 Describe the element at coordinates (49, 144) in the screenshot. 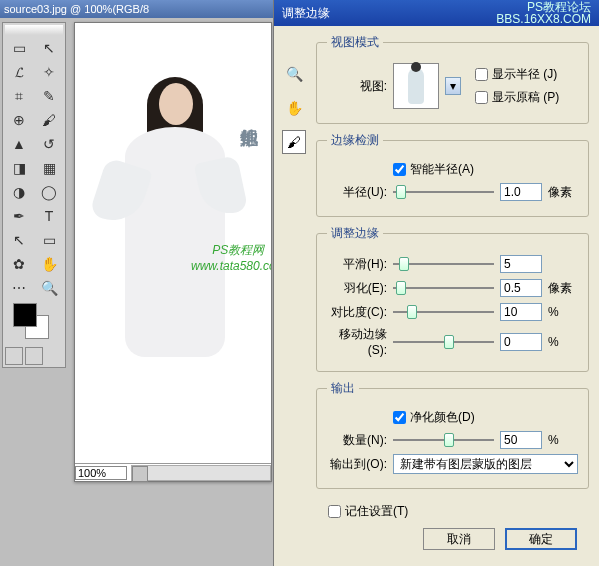

I see `history-brush-tool: ↺` at that location.